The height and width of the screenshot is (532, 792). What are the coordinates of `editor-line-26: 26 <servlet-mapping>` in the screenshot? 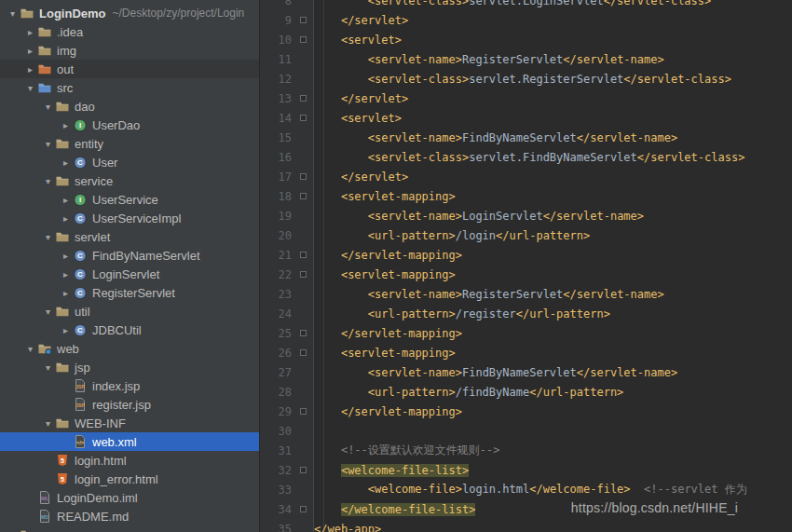 It's located at (526, 352).